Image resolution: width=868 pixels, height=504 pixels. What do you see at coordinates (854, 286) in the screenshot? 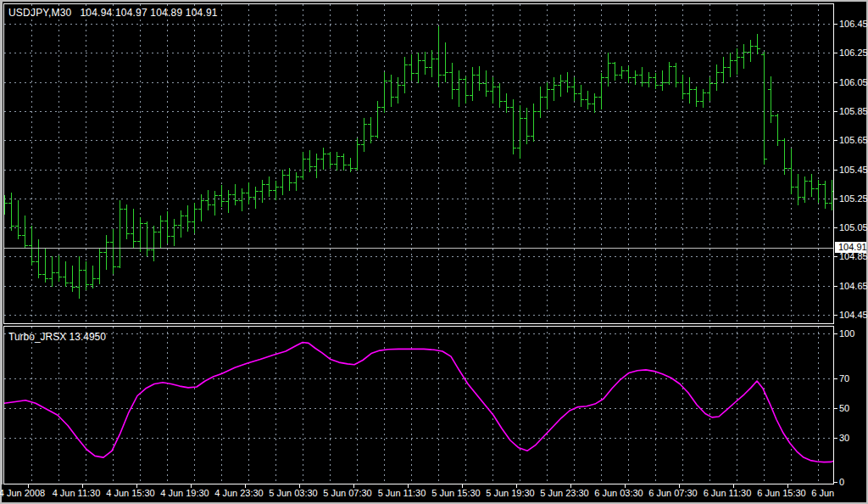
I see `price-tick-label: 104.65` at bounding box center [854, 286].